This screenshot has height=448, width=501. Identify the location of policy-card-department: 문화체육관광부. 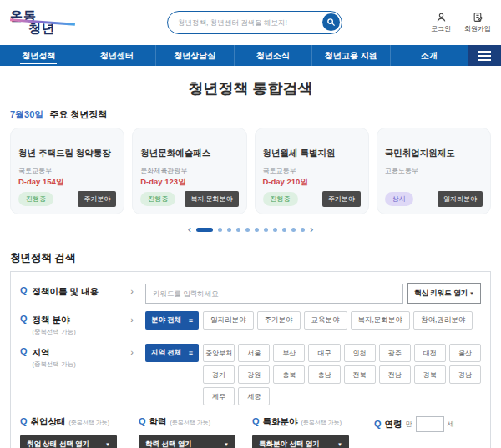
(189, 170).